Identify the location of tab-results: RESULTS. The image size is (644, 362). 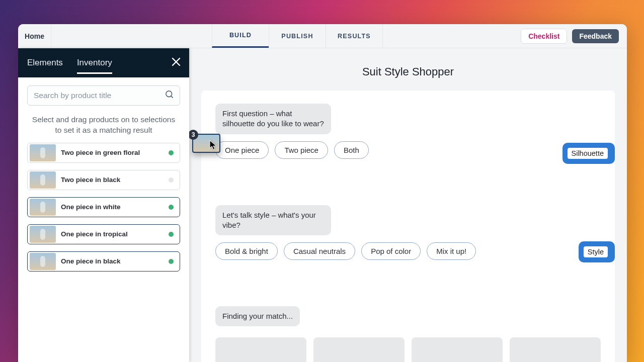
(354, 36).